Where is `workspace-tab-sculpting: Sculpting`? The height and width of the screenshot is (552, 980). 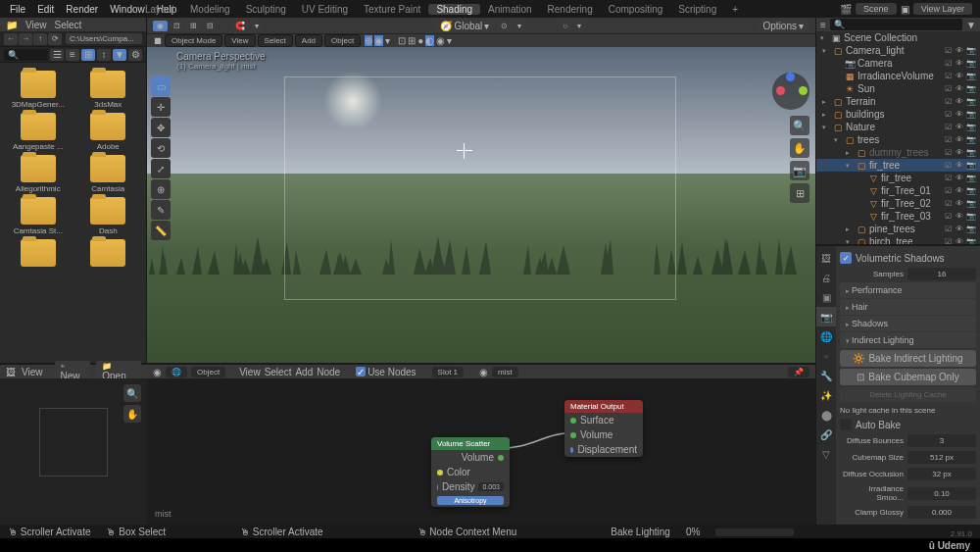
workspace-tab-sculpting: Sculpting is located at coordinates (267, 10).